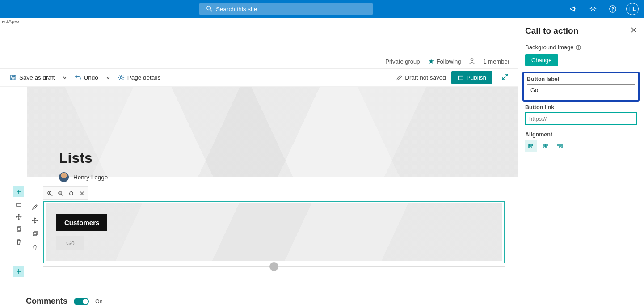 This screenshot has width=644, height=305. What do you see at coordinates (431, 61) in the screenshot?
I see `star-icon: ★` at bounding box center [431, 61].